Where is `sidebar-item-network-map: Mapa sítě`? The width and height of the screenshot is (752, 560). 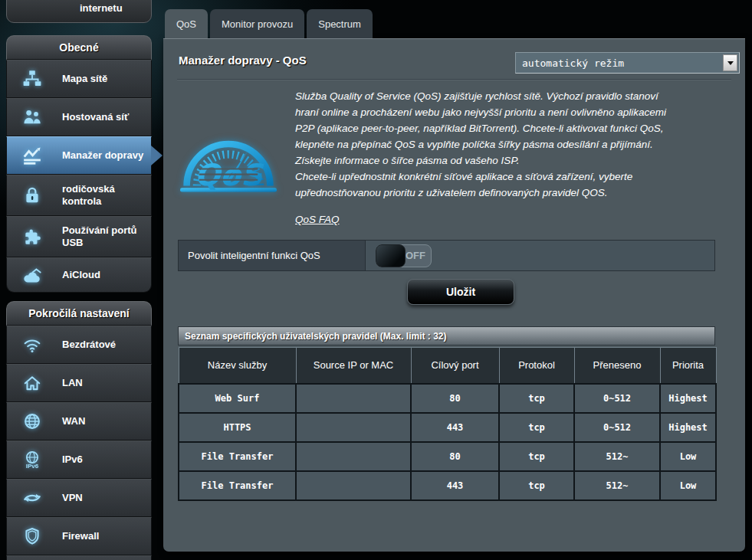 sidebar-item-network-map: Mapa sítě is located at coordinates (79, 79).